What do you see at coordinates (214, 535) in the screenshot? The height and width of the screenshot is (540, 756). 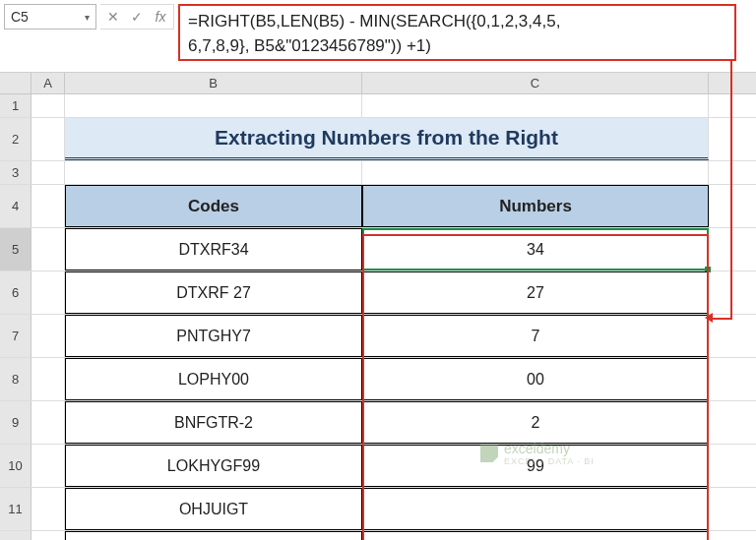 I see `cell-code: MJNBSG131` at bounding box center [214, 535].